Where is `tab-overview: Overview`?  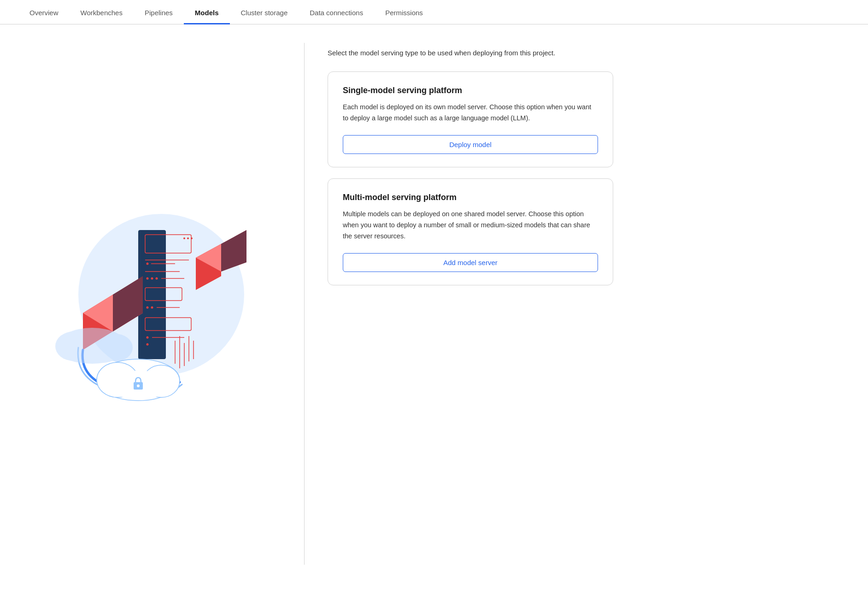
tab-overview: Overview is located at coordinates (44, 12).